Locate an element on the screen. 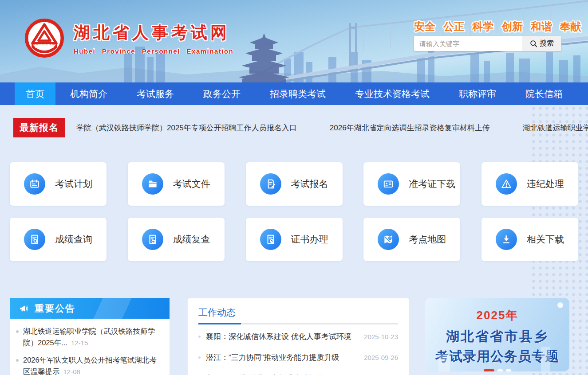 The image size is (588, 375). ticker-badge: 最新报名 is located at coordinates (39, 128).